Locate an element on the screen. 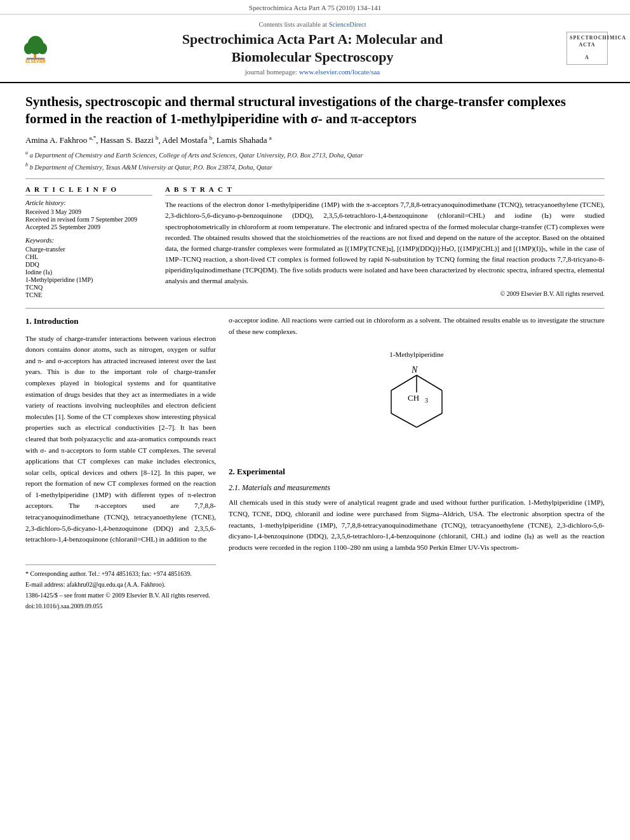 This screenshot has height=840, width=630. keyword-7: TCNE is located at coordinates (89, 295).